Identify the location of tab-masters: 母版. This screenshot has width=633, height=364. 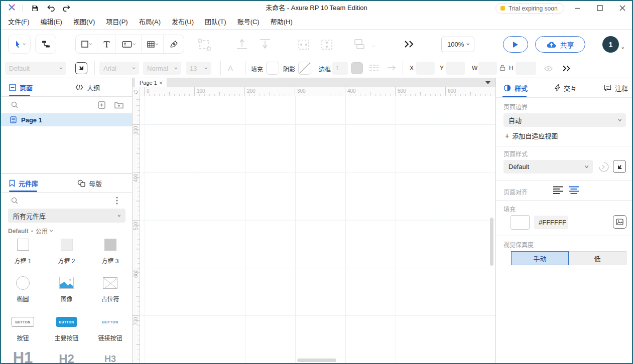
(89, 183).